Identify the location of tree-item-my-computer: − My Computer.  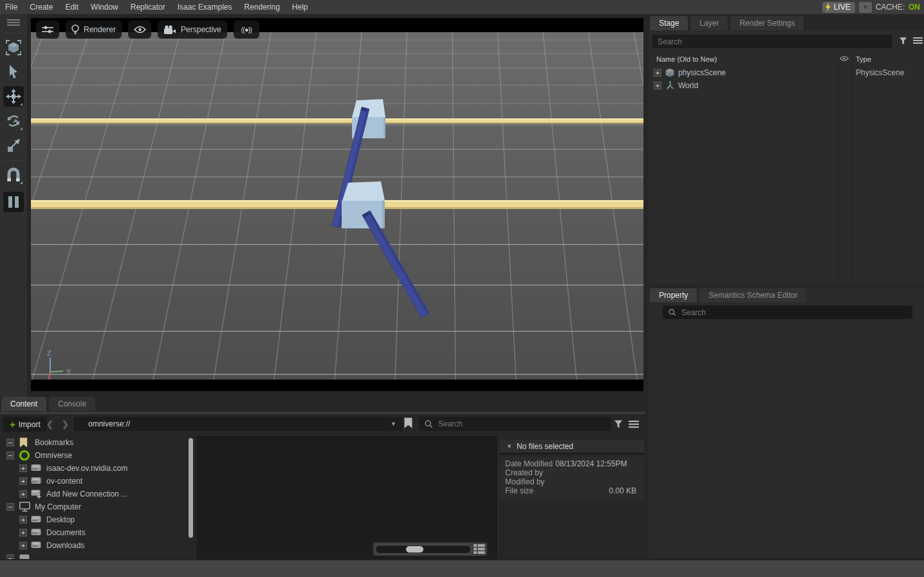
(98, 507).